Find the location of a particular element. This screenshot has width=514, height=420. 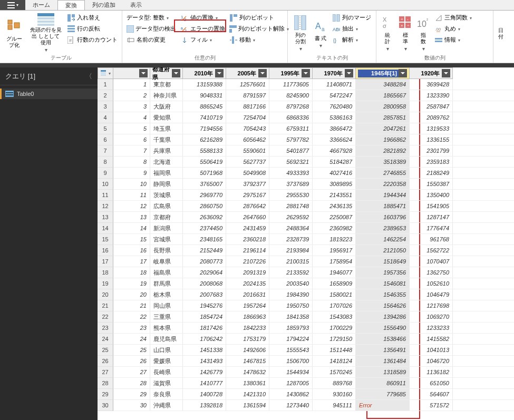

move-button: 移動▾ is located at coordinates (257, 40).